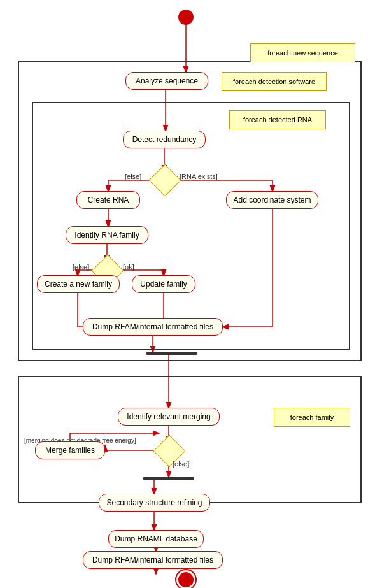 The height and width of the screenshot is (588, 382). I want to click on note-foreach-detected-rna: foreach detected RNA, so click(278, 120).